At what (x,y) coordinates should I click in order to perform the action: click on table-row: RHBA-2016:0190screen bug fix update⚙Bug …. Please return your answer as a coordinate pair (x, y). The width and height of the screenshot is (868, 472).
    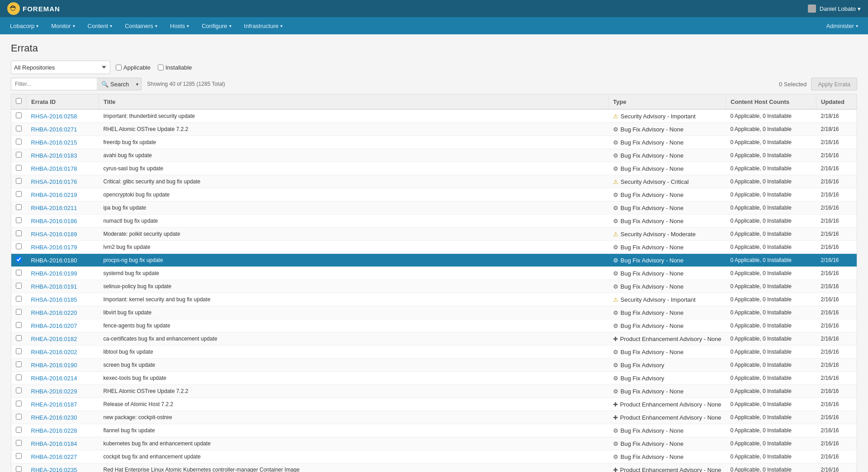
    Looking at the image, I should click on (434, 365).